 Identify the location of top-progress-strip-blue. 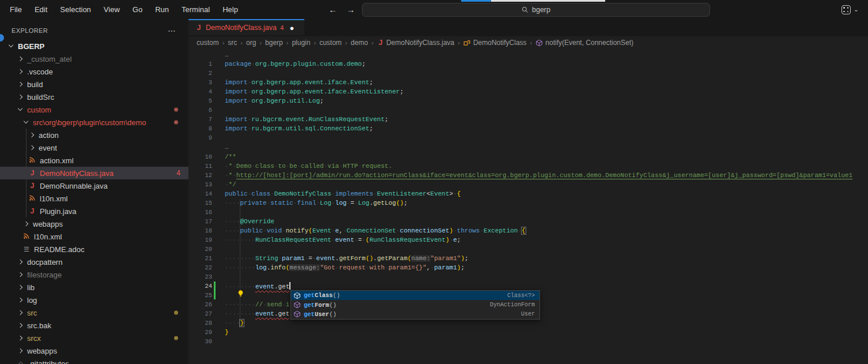
(476, 1).